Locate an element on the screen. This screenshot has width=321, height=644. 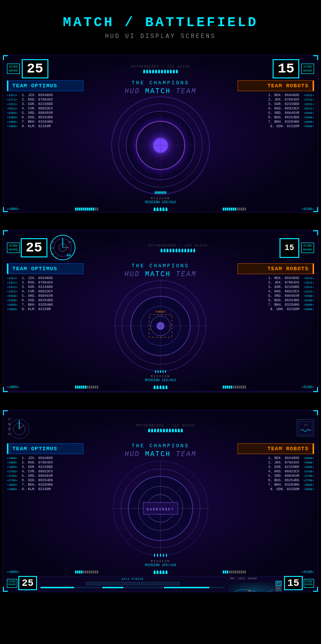
motherboard-label-2: MOTHERBOARD / JZX 02156 is located at coordinates (178, 246).